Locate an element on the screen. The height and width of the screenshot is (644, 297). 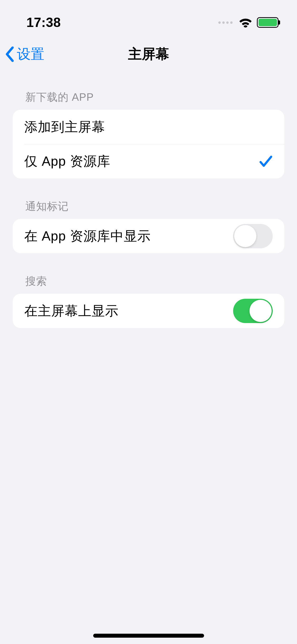
wifi-icon is located at coordinates (246, 22).